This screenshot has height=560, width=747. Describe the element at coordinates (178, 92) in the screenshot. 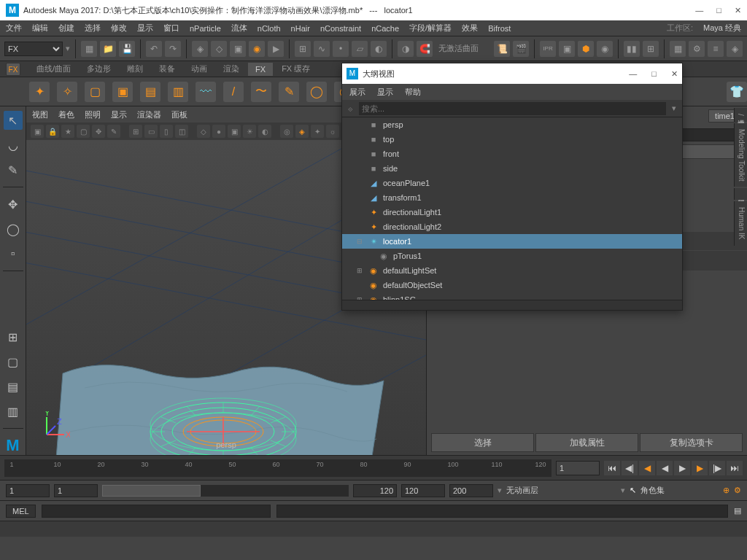

I see `pond-icon: ▥` at that location.